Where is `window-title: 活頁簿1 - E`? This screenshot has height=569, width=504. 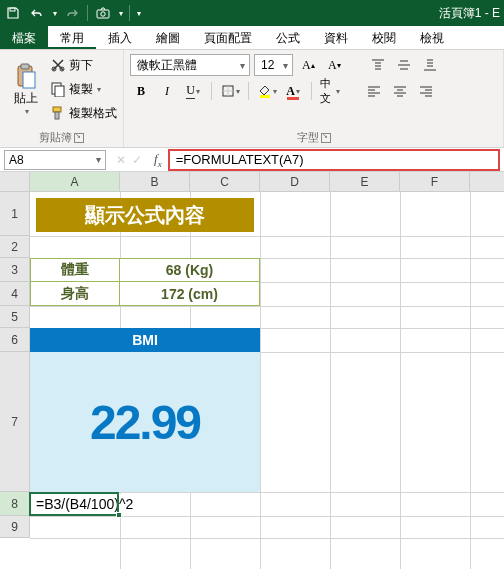
window-title: 活頁簿1 - E is located at coordinates (470, 14).